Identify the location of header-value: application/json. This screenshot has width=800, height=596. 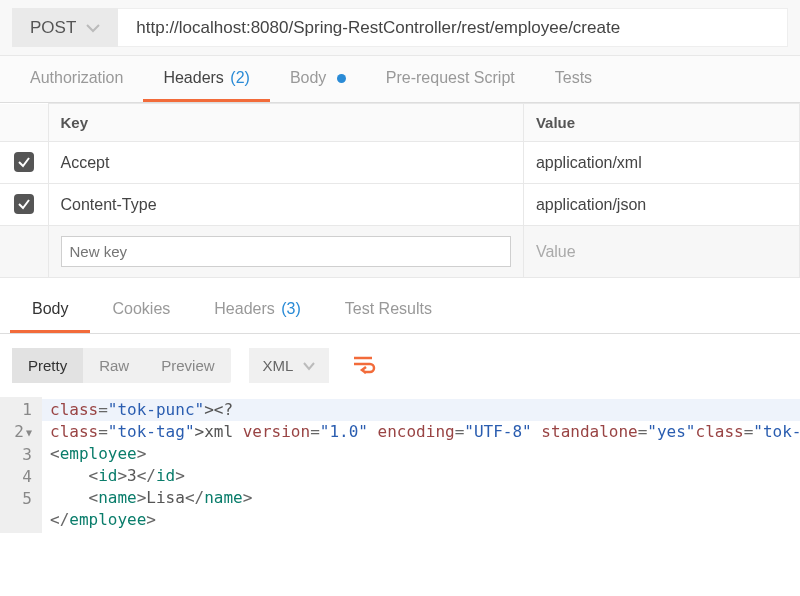
(591, 204).